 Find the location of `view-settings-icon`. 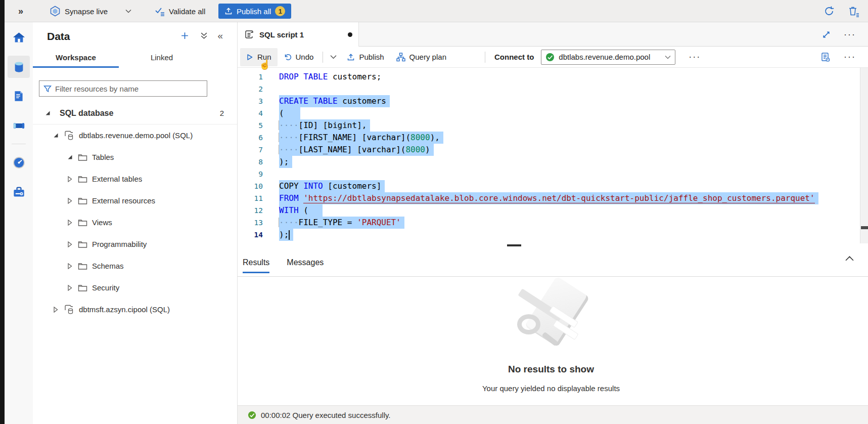

view-settings-icon is located at coordinates (826, 57).